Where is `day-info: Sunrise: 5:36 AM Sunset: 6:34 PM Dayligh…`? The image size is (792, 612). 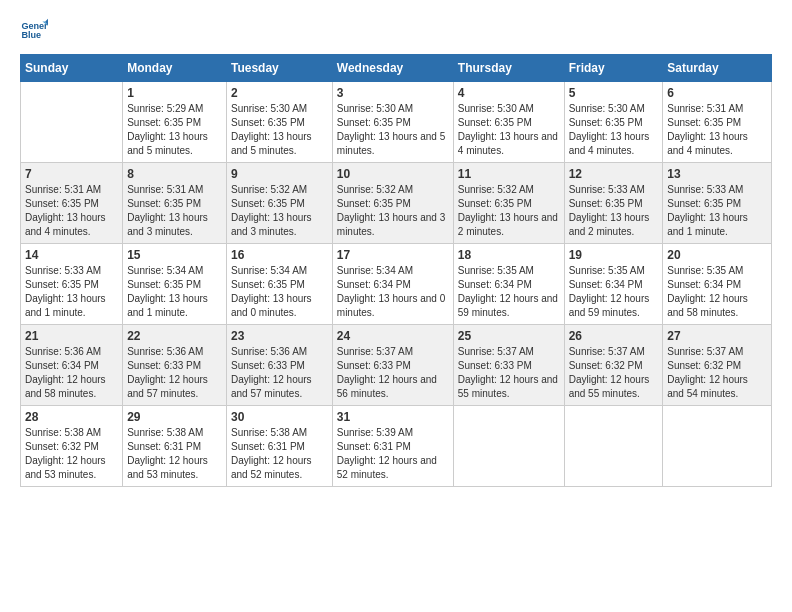 day-info: Sunrise: 5:36 AM Sunset: 6:34 PM Dayligh… is located at coordinates (72, 373).